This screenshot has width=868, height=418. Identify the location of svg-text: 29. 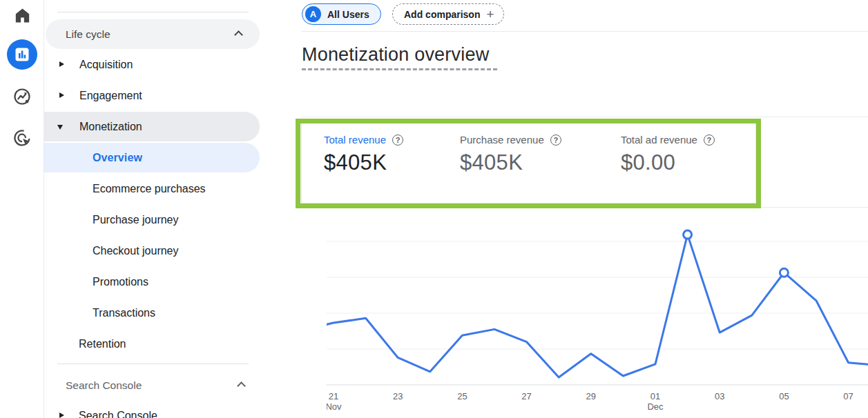
(591, 396).